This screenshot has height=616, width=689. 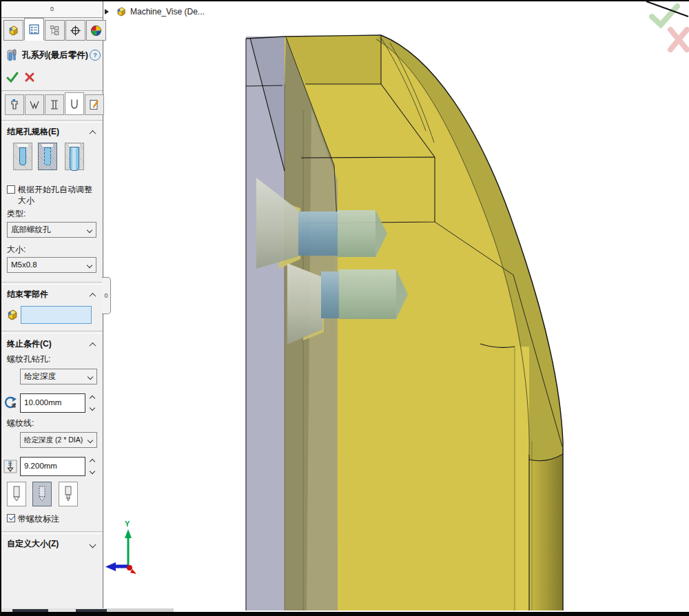 What do you see at coordinates (74, 158) in the screenshot?
I see `through-hole-shape` at bounding box center [74, 158].